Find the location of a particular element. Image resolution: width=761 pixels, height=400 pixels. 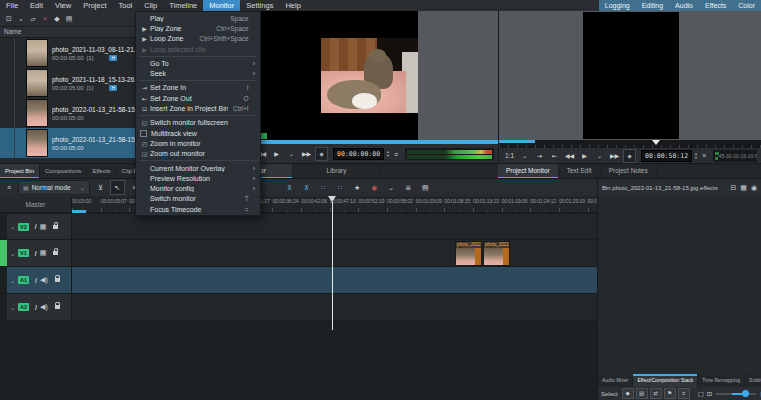

track-header: ⌄ A1 / ◀) is located at coordinates (36, 280).